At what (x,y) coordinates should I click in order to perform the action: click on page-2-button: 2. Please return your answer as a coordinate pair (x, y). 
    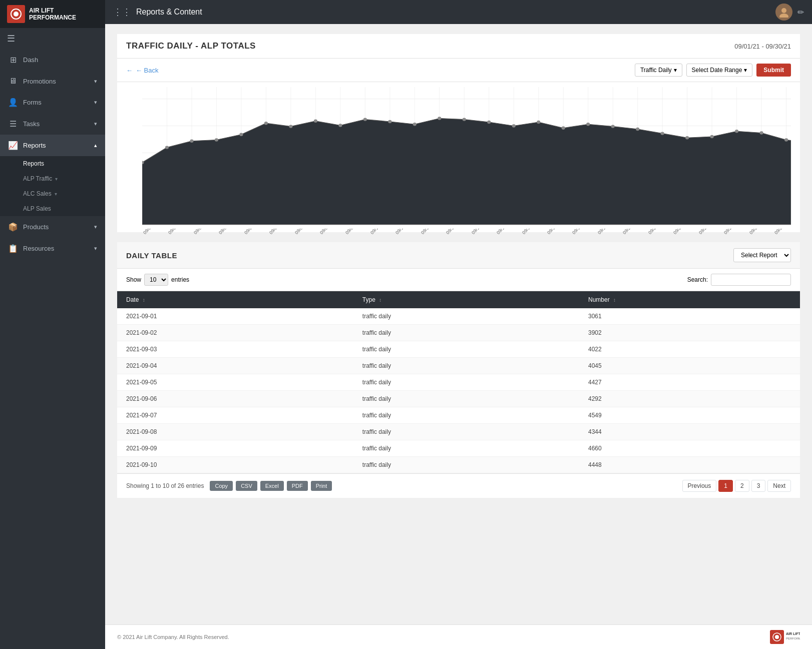
    Looking at the image, I should click on (742, 486).